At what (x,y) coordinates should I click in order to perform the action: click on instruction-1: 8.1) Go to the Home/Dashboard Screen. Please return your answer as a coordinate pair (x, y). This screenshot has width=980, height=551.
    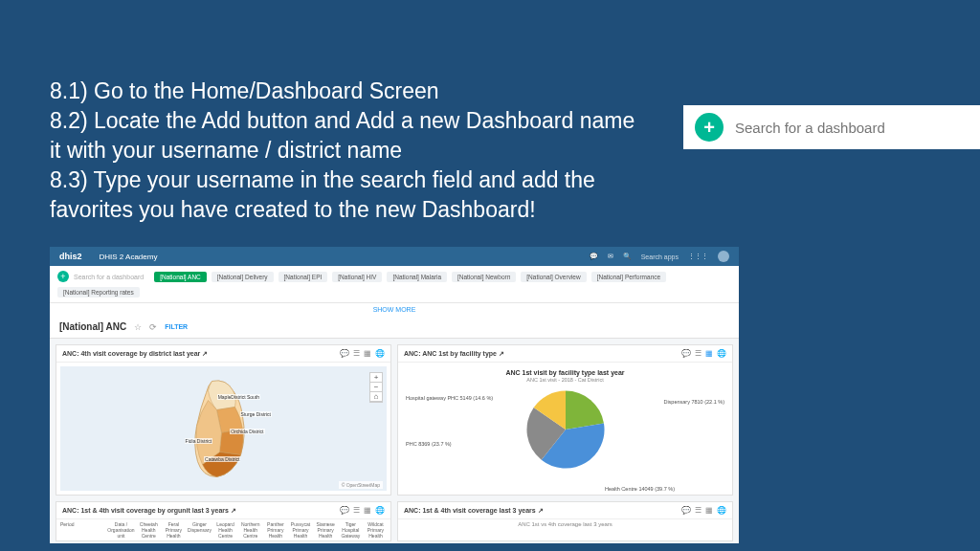
    Looking at the image, I should click on (346, 92).